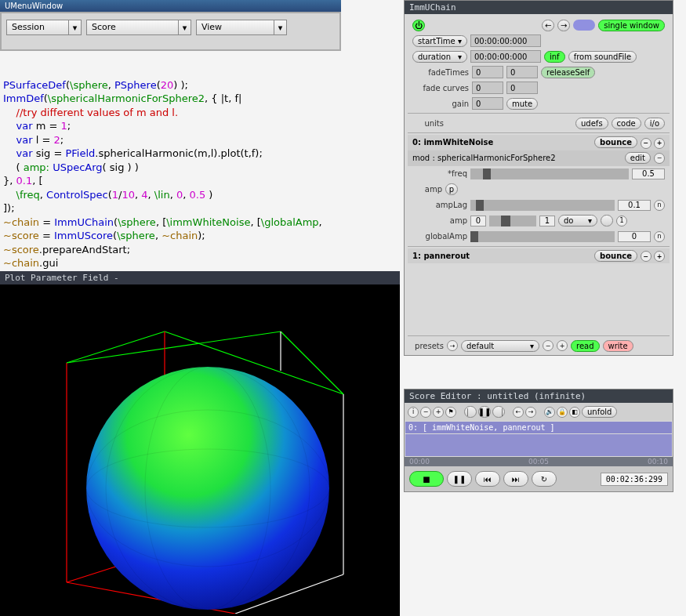 The image size is (686, 616). I want to click on collapse-button-2: −, so click(646, 256).